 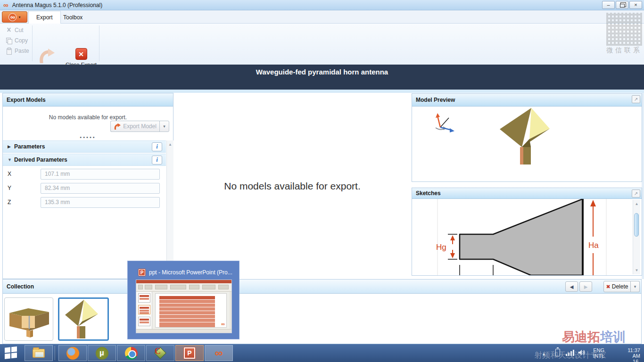 I want to click on app-logo-icon: ∞, so click(x=6, y=5).